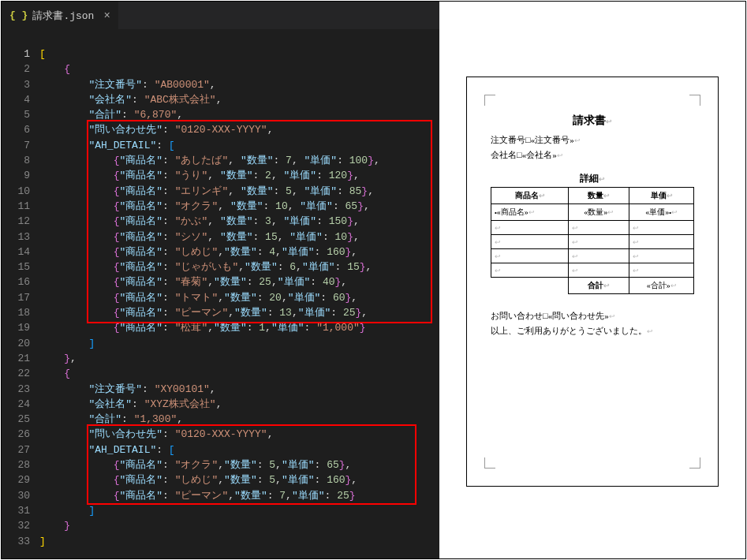 The height and width of the screenshot is (560, 747). I want to click on doc-company-line: 会社名□«会社名»↩, so click(592, 155).